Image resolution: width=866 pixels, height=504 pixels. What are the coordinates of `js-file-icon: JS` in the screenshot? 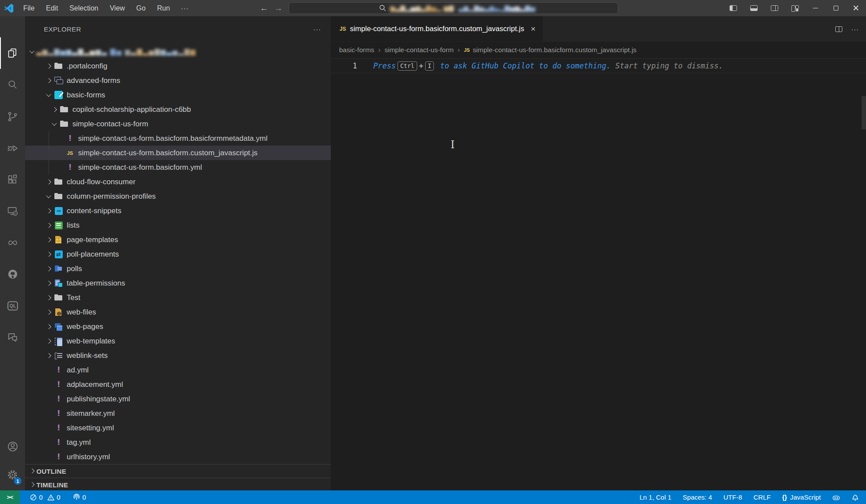 It's located at (343, 29).